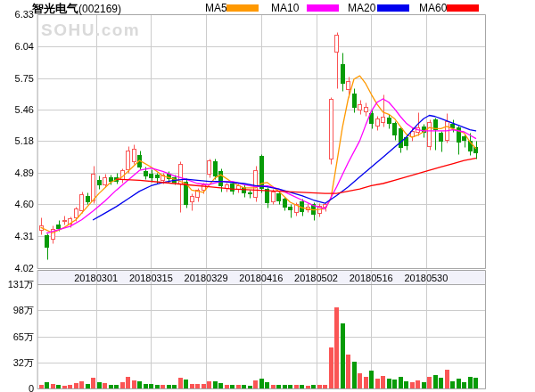  Describe the element at coordinates (243, 8) in the screenshot. I see `legend-swatch-ma5` at that location.